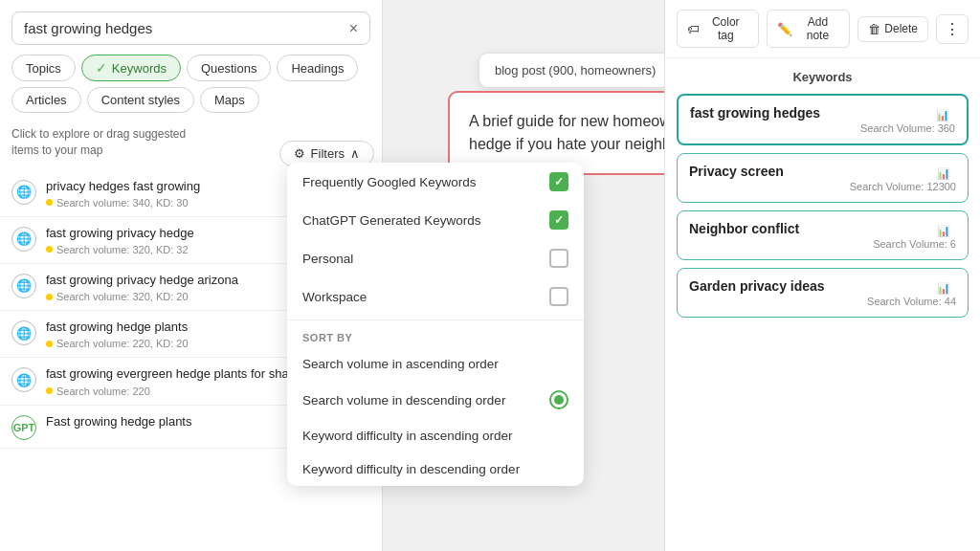 The height and width of the screenshot is (551, 980). What do you see at coordinates (400, 364) in the screenshot?
I see `sort-option-label: Search volume in ascending order` at bounding box center [400, 364].